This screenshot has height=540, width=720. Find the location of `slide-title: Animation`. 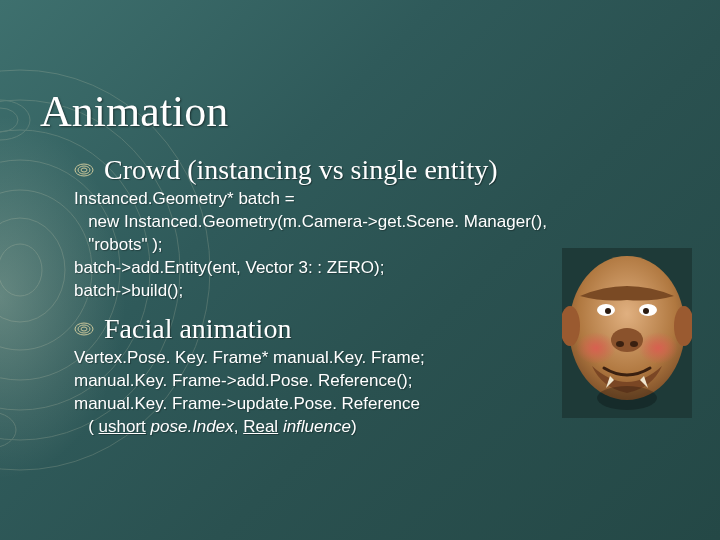

slide-title: Animation is located at coordinates (134, 112).